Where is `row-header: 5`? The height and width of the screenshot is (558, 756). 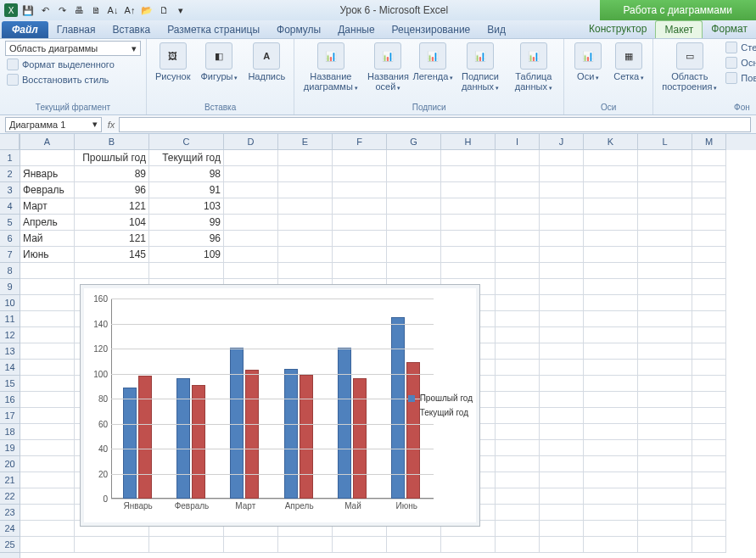
row-header: 5 is located at coordinates (10, 222).